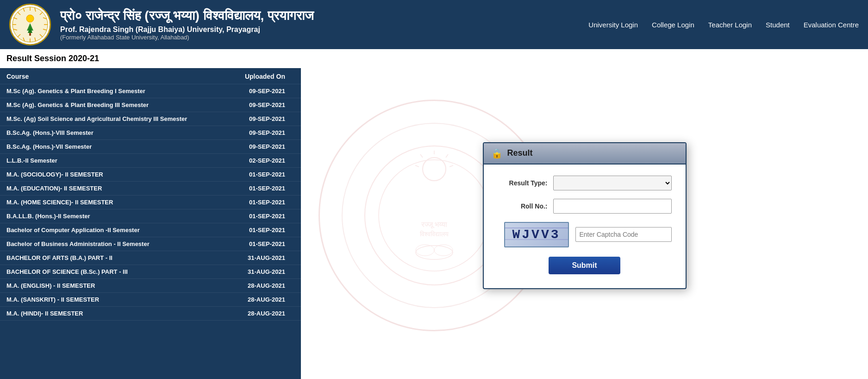 This screenshot has height=379, width=868. I want to click on table-row: B.Sc.Ag. (Hons.)-VII Semester09-SEP-2021, so click(150, 147).